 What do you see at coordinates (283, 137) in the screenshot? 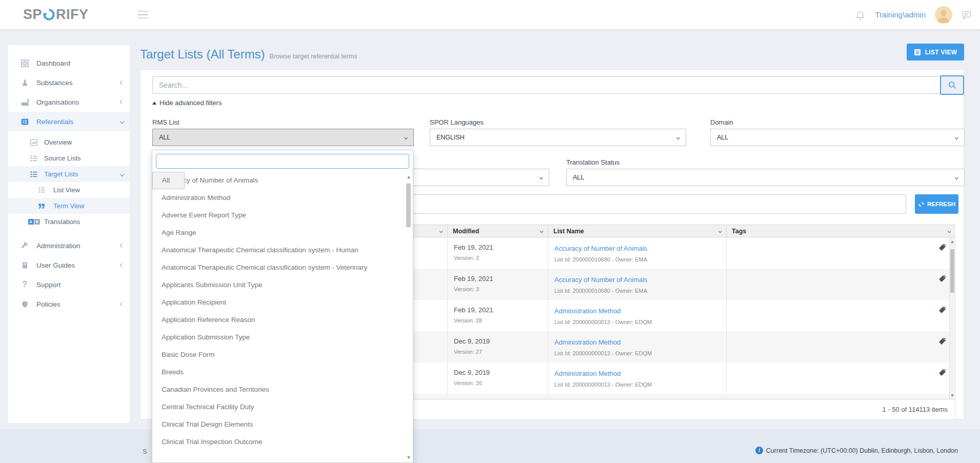
I see `rms-list-select: ALL` at bounding box center [283, 137].